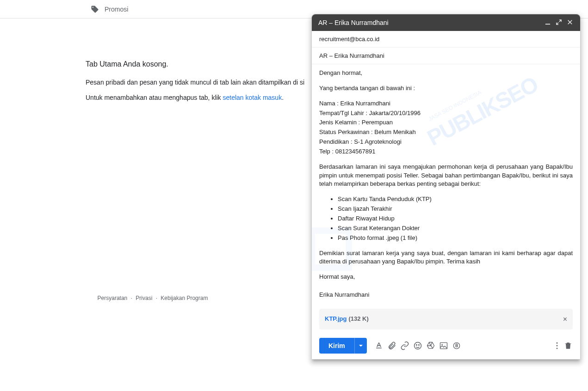  I want to click on body-bullet-item: Scan Ijazah Terakhir, so click(455, 209).